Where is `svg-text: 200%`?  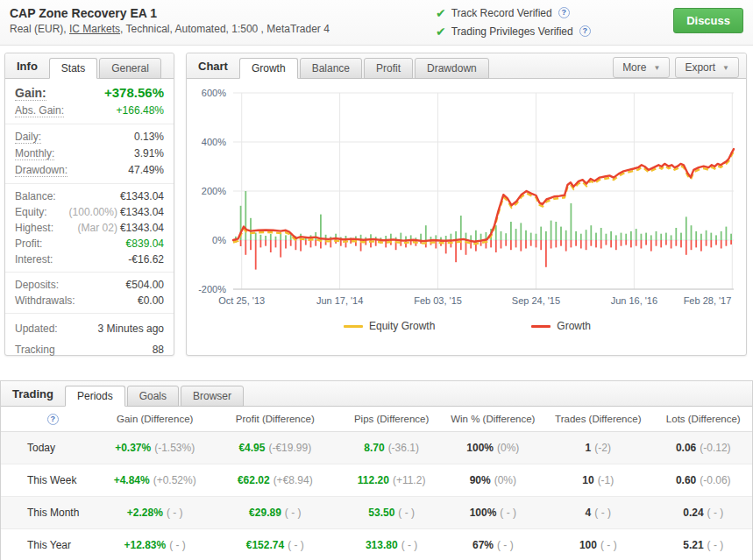 svg-text: 200% is located at coordinates (214, 191).